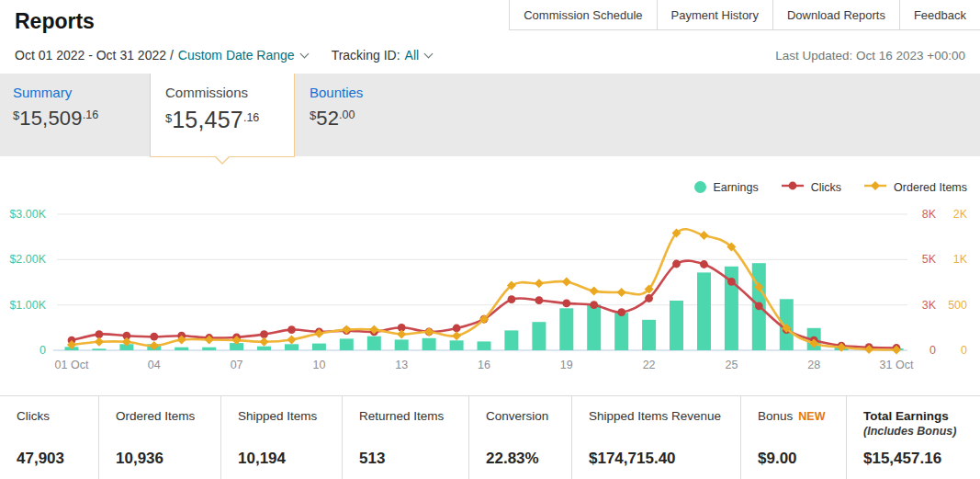 This screenshot has height=479, width=980. Describe the element at coordinates (961, 214) in the screenshot. I see `svg-text: 2K` at that location.